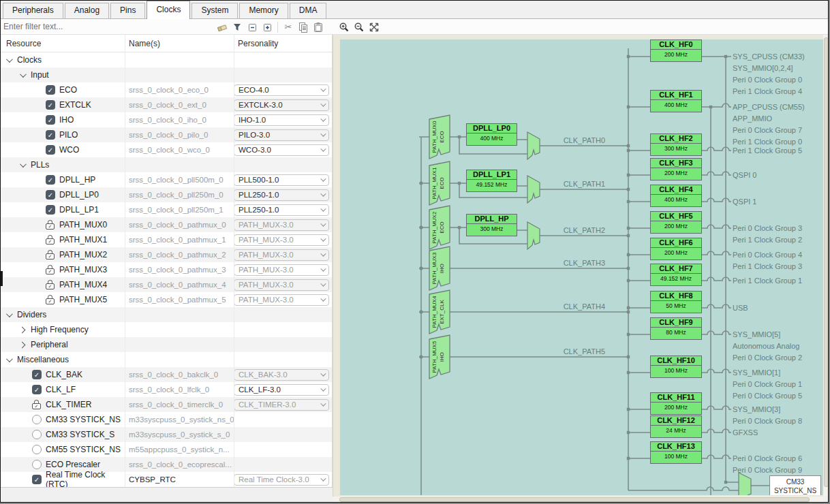  What do you see at coordinates (166, 240) in the screenshot?
I see `table-row-path-mux1: ✓PATH_MUX1srss_0_clock_0_pathmux_1PATH_M…` at bounding box center [166, 240].